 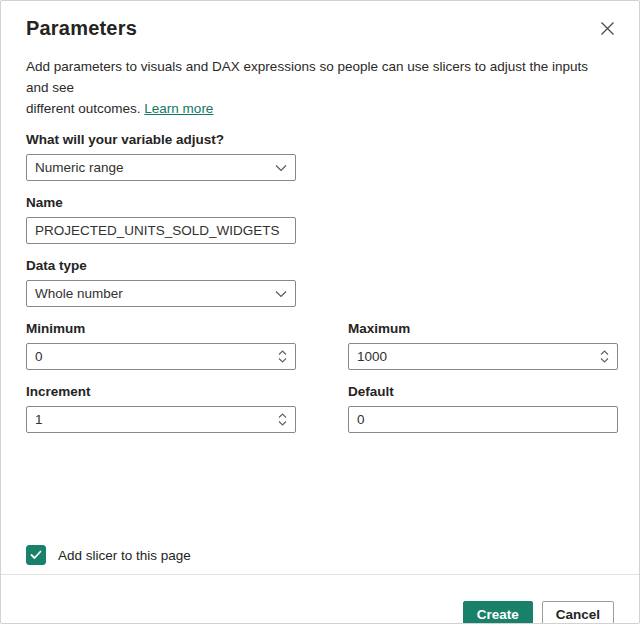 What do you see at coordinates (607, 30) in the screenshot?
I see `close-button` at bounding box center [607, 30].